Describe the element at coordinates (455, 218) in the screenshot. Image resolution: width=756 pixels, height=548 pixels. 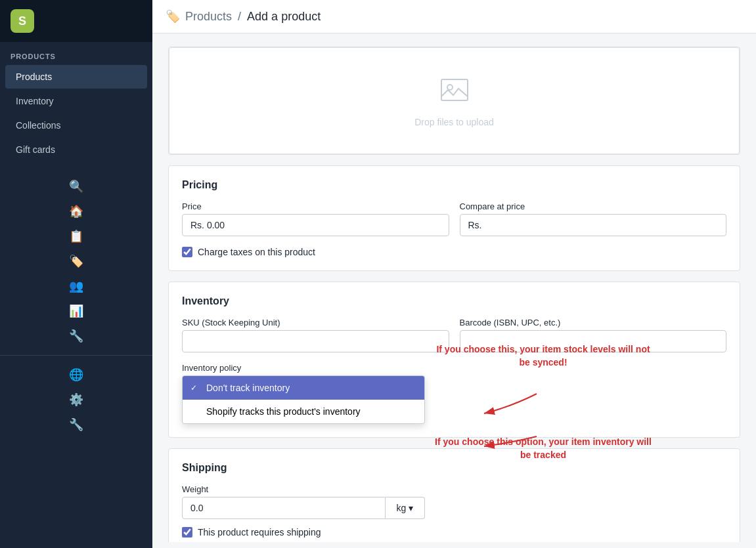
I see `pricing-section: Pricing Price Compare at price Charge ta…` at that location.